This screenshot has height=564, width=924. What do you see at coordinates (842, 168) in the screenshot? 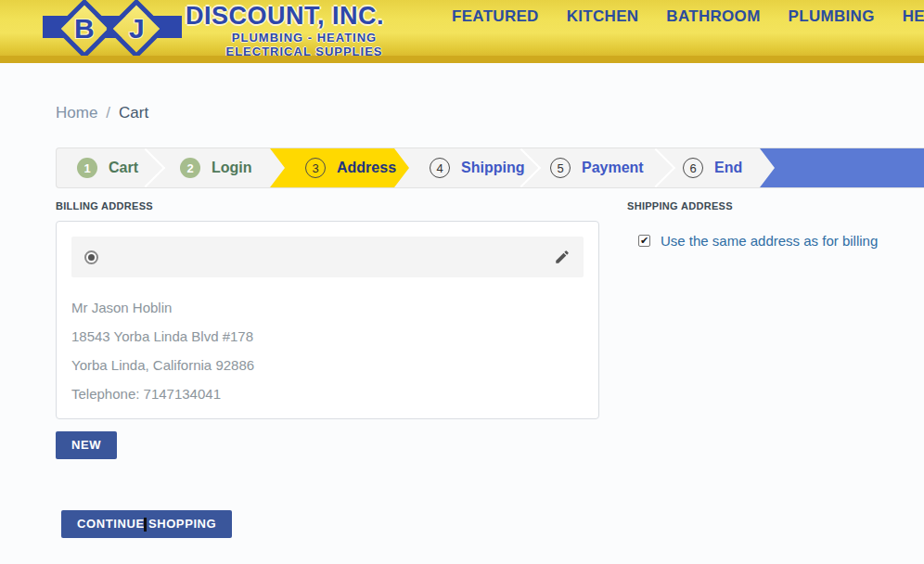
I see `stepper-progress-bar` at bounding box center [842, 168].